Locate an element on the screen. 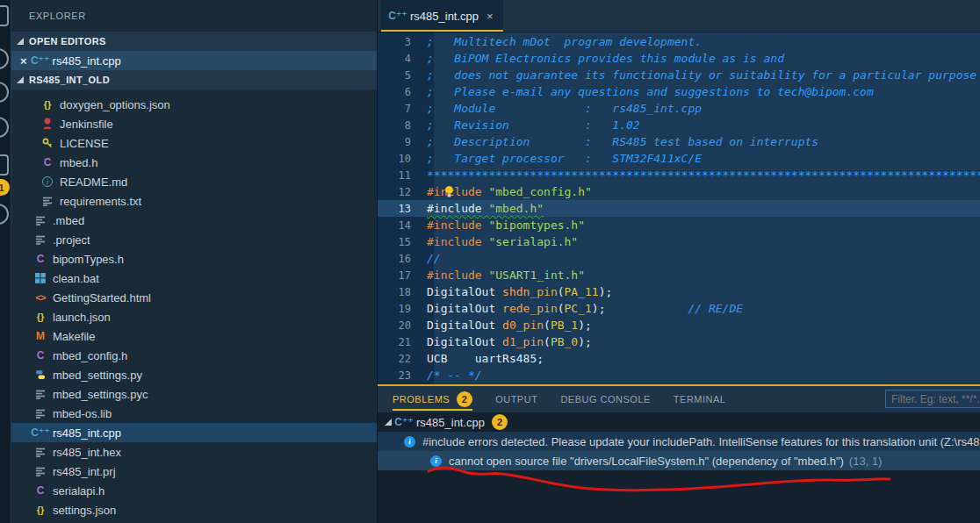  code-line-10: 10; Target processor : STM32F411xC/E is located at coordinates (679, 158).